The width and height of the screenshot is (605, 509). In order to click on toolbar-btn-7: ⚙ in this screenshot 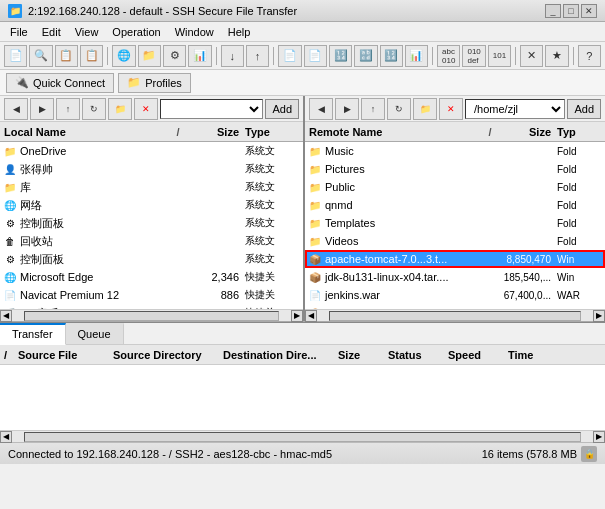, I will do `click(174, 56)`.